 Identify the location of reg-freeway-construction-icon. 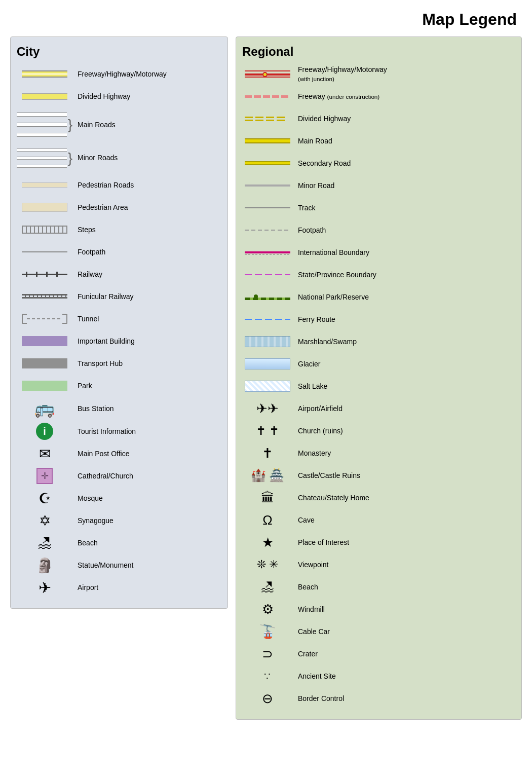
(268, 96).